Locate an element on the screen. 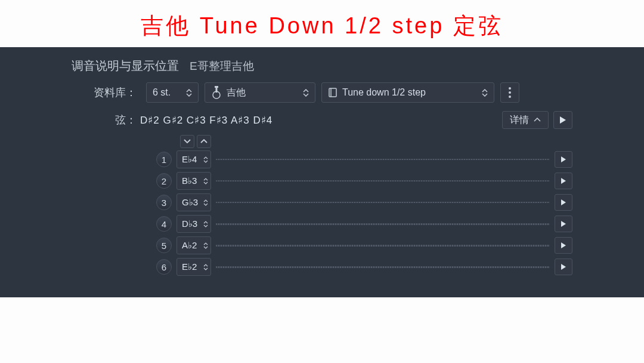 This screenshot has height=363, width=644. note-spinner: G♭3 is located at coordinates (194, 202).